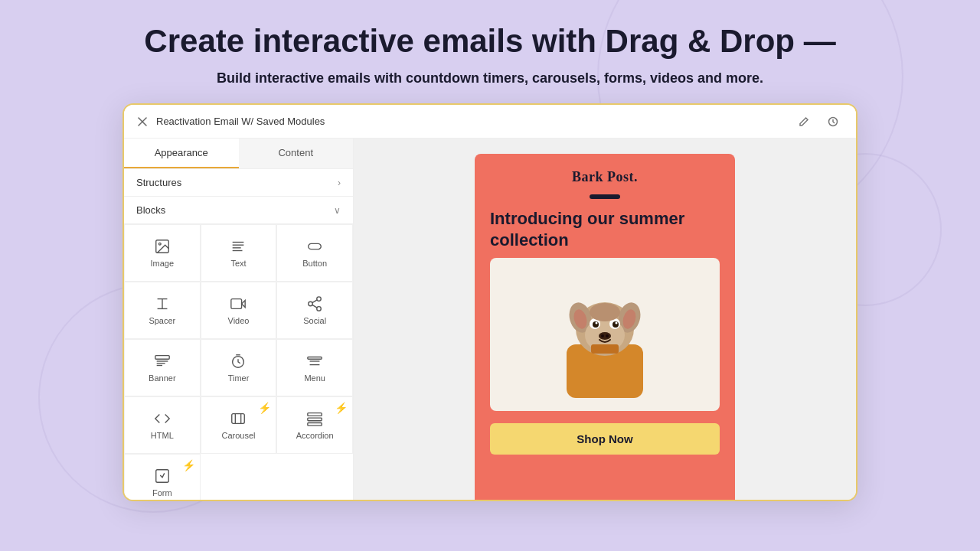  Describe the element at coordinates (239, 183) in the screenshot. I see `structures-section: Structures ›` at that location.